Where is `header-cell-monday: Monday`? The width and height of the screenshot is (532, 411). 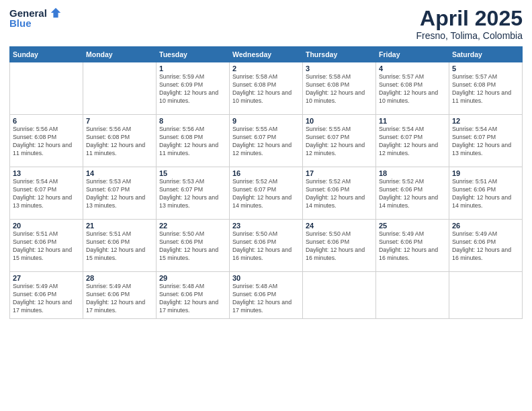
header-cell-monday: Monday is located at coordinates (120, 55).